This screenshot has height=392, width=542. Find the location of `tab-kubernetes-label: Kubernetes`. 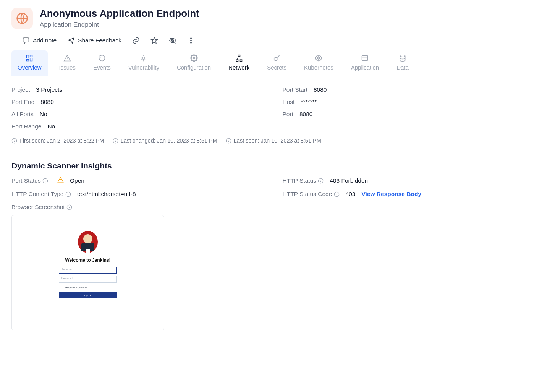

tab-kubernetes-label: Kubernetes is located at coordinates (319, 67).